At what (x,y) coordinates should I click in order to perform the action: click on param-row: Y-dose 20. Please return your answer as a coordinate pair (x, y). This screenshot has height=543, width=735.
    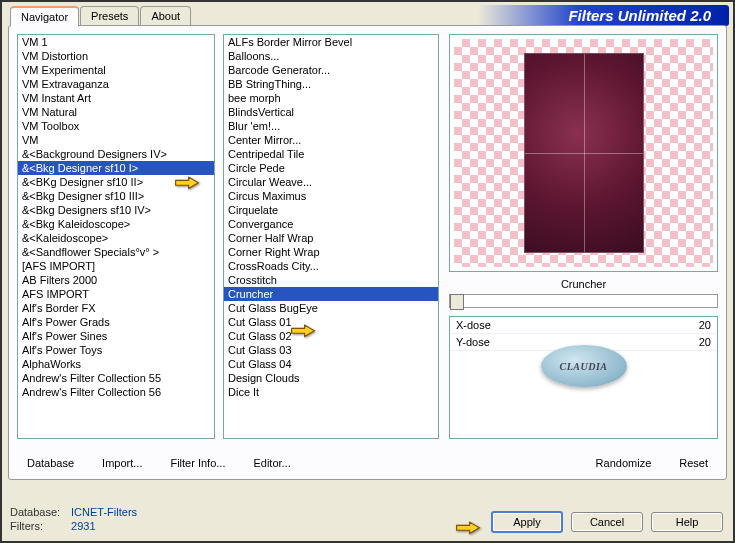
    Looking at the image, I should click on (584, 342).